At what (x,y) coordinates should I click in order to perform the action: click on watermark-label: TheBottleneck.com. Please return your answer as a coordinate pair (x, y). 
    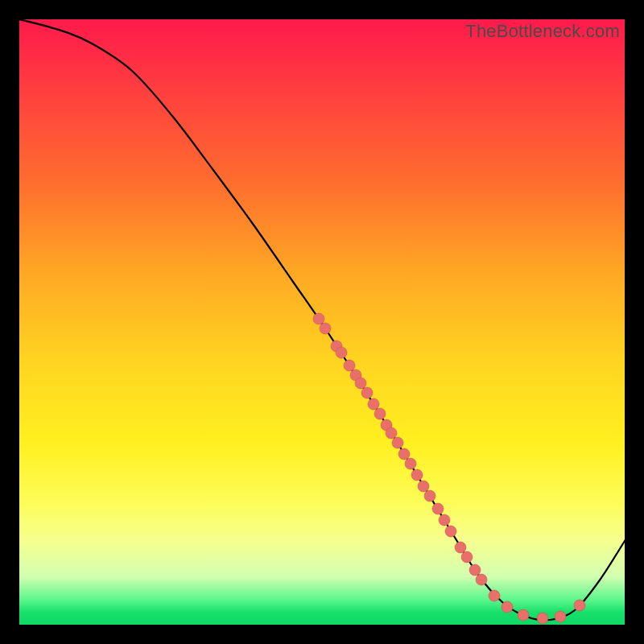
    Looking at the image, I should click on (543, 31).